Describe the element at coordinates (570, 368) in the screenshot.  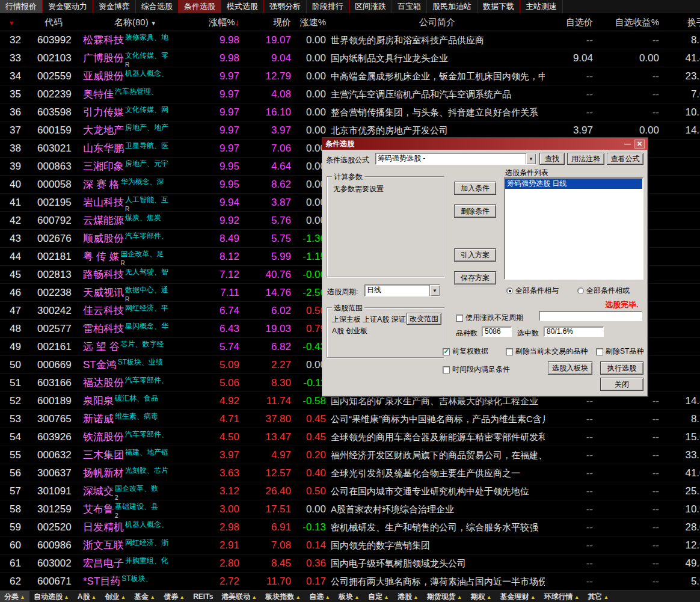
I see `select-into-block-button: 选股入板块` at that location.